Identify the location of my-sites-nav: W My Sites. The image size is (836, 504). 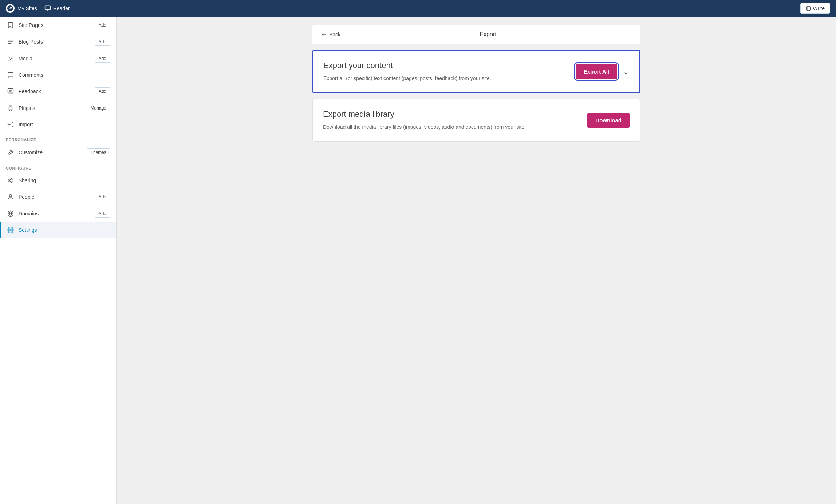
(21, 8).